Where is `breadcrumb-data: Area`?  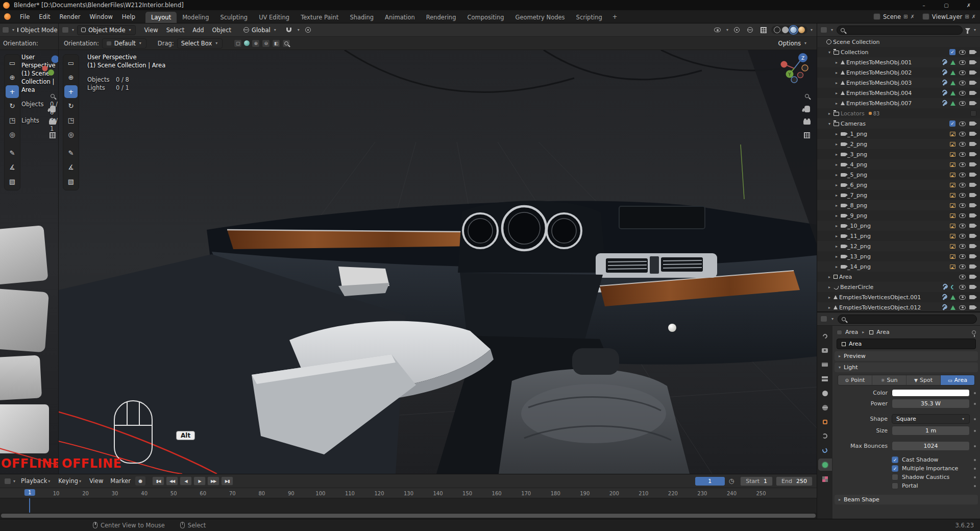
breadcrumb-data: Area is located at coordinates (883, 332).